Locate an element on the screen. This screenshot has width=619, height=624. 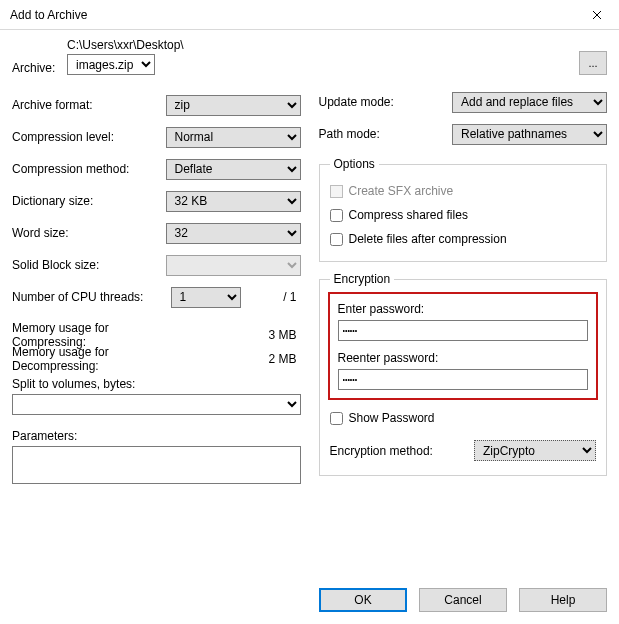
delete-checkbox is located at coordinates (336, 240).